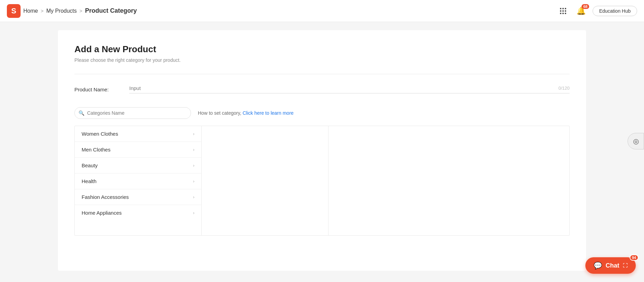 The width and height of the screenshot is (644, 282). I want to click on category-item: Women Clothes ›, so click(138, 134).